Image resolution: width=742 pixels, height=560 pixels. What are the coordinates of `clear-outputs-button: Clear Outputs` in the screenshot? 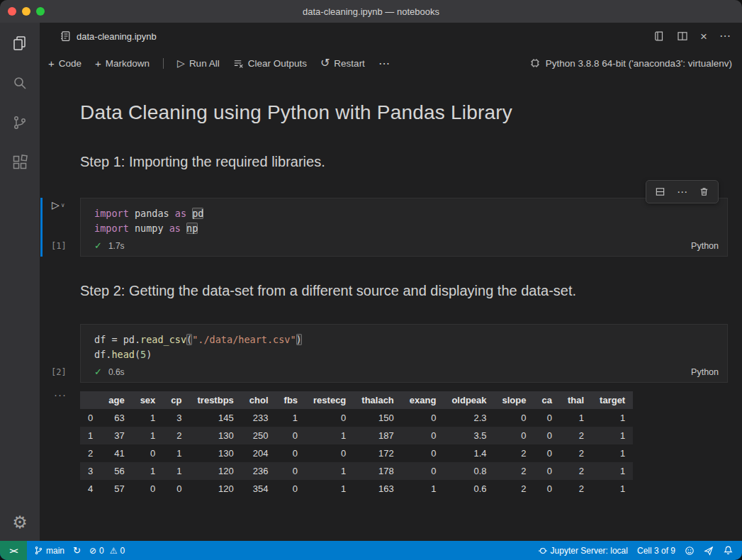 It's located at (270, 64).